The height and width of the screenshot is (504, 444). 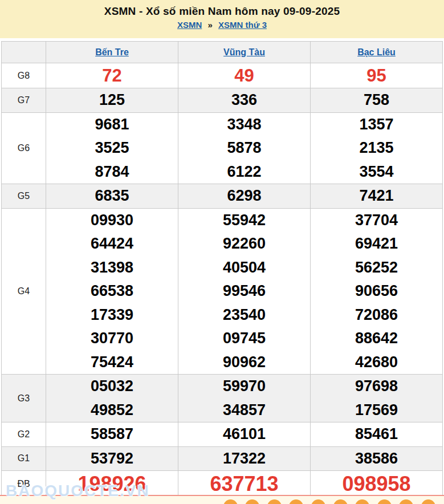 What do you see at coordinates (244, 172) in the screenshot?
I see `prize-number: 6122` at bounding box center [244, 172].